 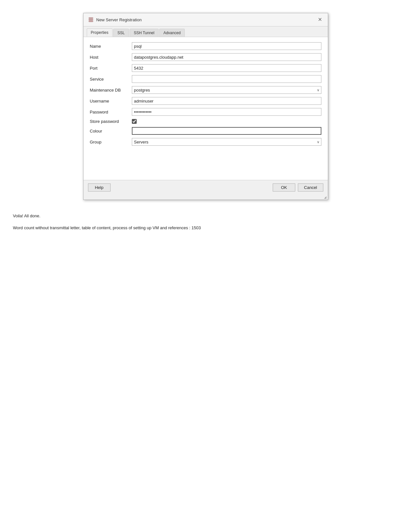 What do you see at coordinates (111, 68) in the screenshot?
I see `port-label: Port` at bounding box center [111, 68].